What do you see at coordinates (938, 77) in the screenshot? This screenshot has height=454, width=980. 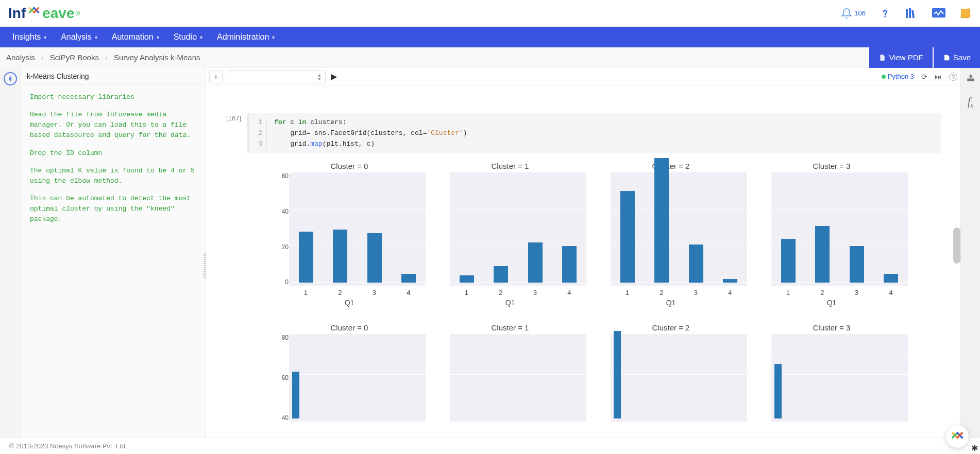 I see `run-all-button: ⏭` at bounding box center [938, 77].